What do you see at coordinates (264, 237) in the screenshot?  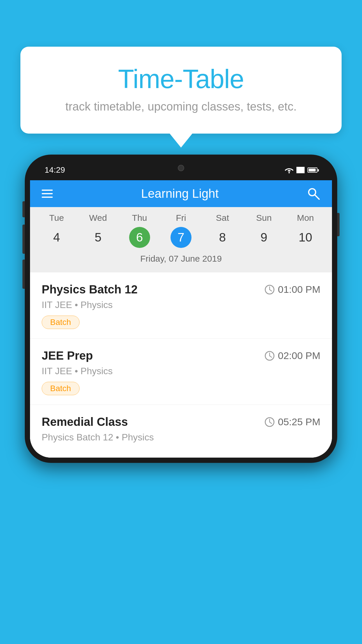 I see `day-number: 9` at bounding box center [264, 237].